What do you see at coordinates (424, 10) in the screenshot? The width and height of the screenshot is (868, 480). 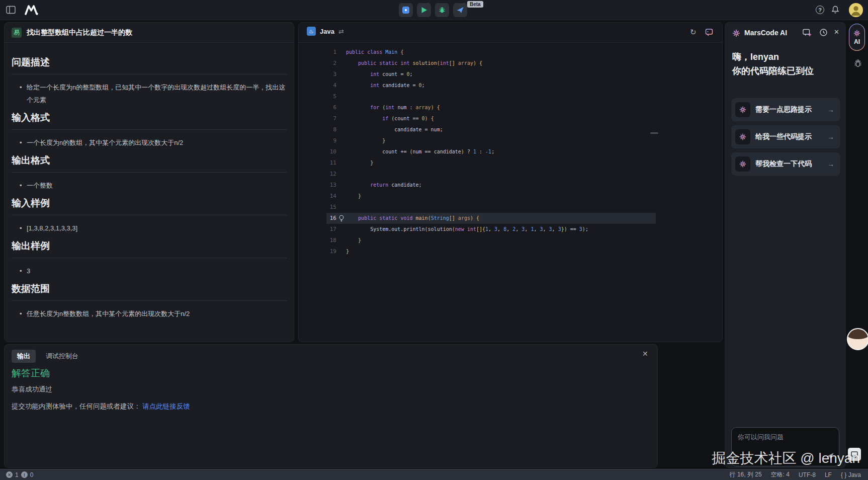 I see `run-button` at bounding box center [424, 10].